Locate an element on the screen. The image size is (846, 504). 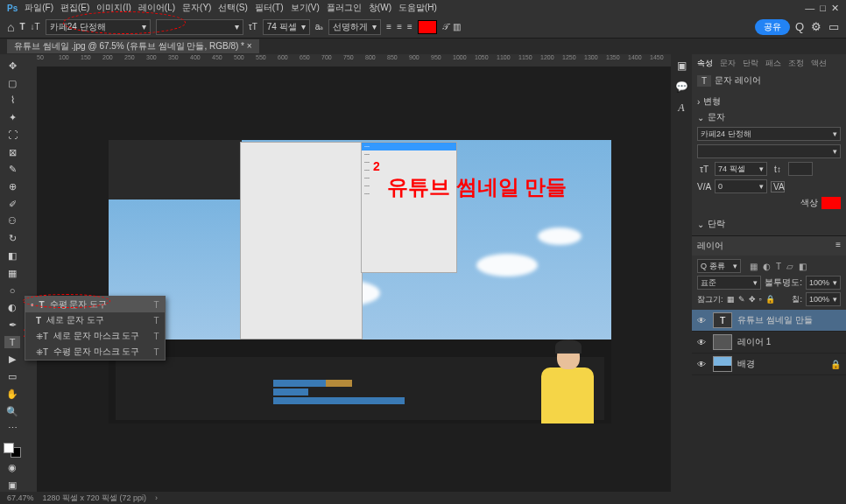
tab-paths: 패스 is located at coordinates (773, 63).